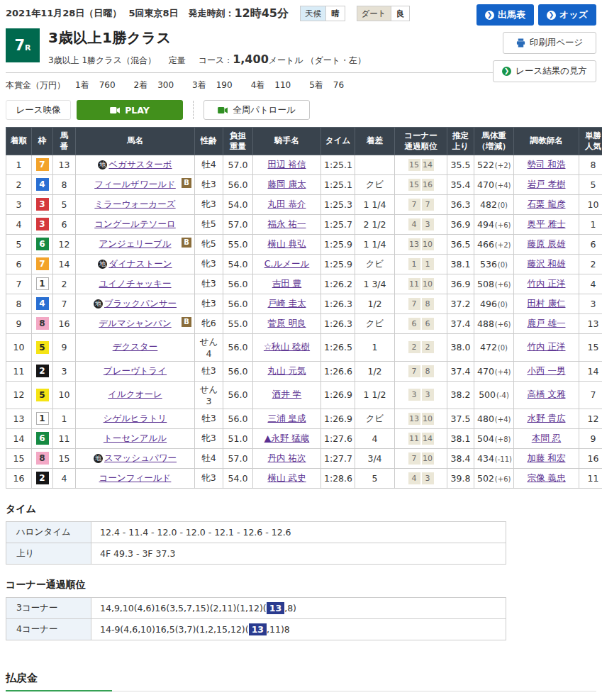  I want to click on jockey-link: 丸山 元気, so click(287, 370).